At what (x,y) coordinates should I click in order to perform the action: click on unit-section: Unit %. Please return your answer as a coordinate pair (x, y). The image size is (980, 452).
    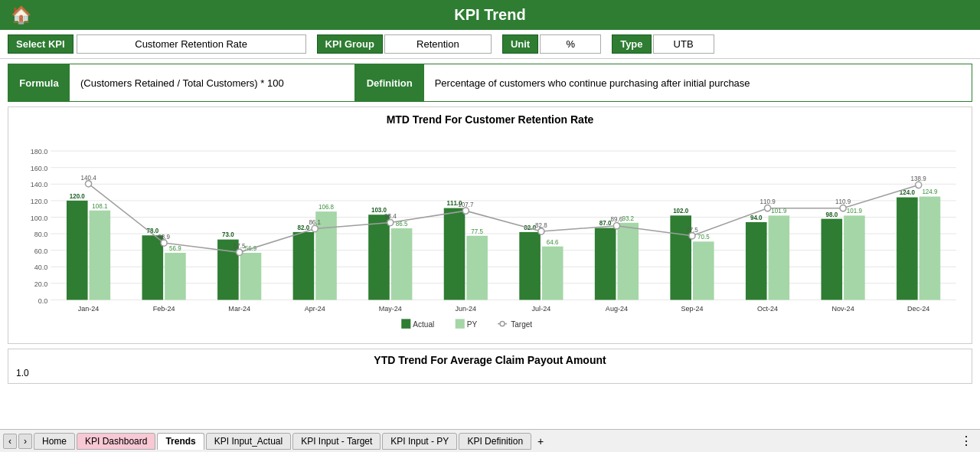
    Looking at the image, I should click on (551, 44).